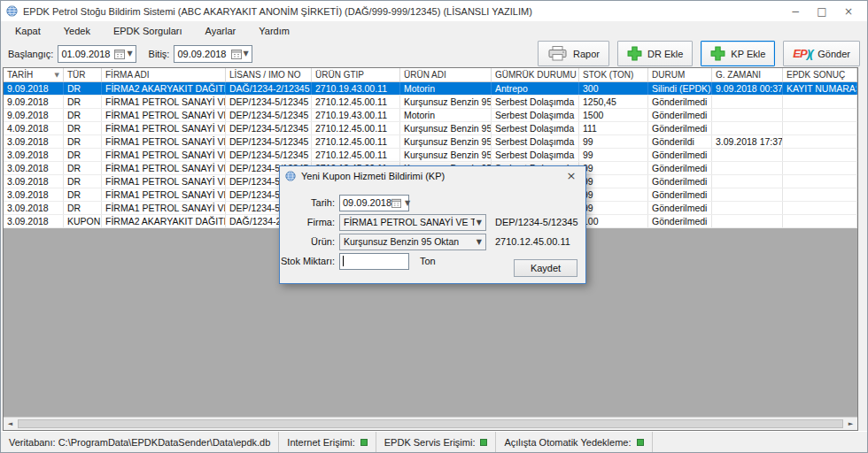 The image size is (868, 453). Describe the element at coordinates (213, 54) in the screenshot. I see `end-date-picker: 09.09.2018 ▼` at that location.